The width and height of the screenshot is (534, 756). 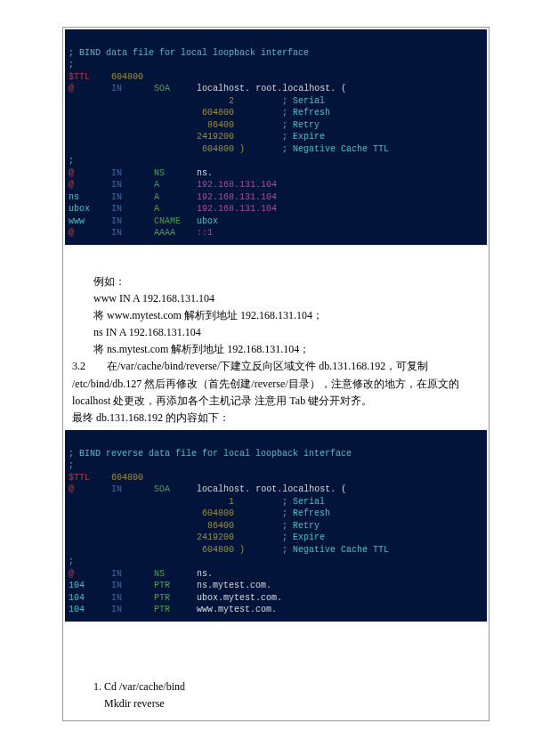 I want to click on cmd-mkdir: Mkdir reverse, so click(x=276, y=703).